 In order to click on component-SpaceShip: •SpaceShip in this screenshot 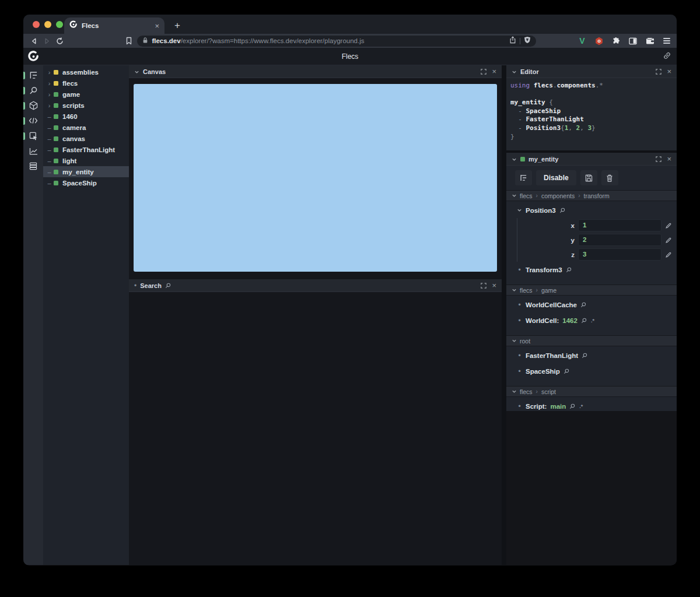, I will do `click(592, 371)`.